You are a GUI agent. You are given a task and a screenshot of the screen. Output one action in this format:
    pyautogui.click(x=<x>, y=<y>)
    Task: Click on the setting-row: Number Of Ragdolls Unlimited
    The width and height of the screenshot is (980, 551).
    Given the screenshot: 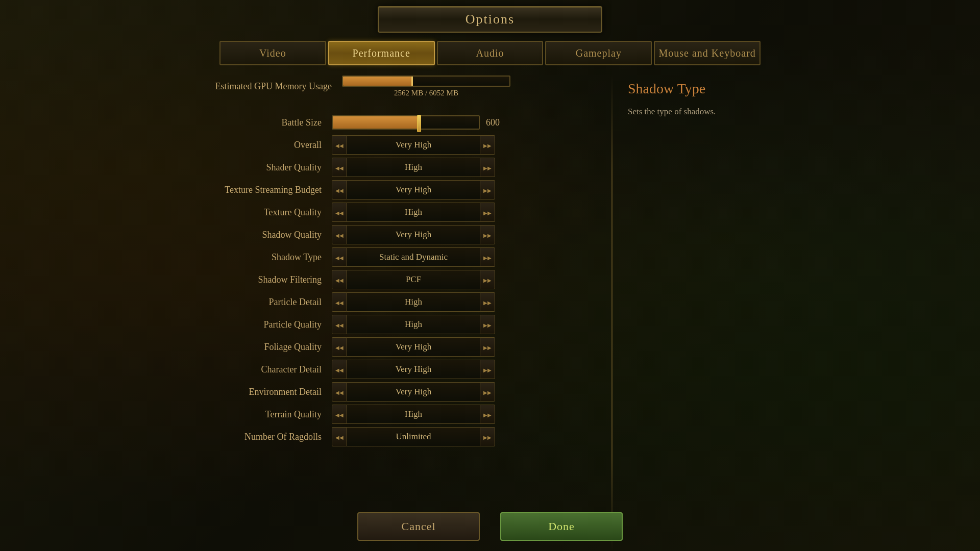 What is the action you would take?
    pyautogui.click(x=372, y=437)
    